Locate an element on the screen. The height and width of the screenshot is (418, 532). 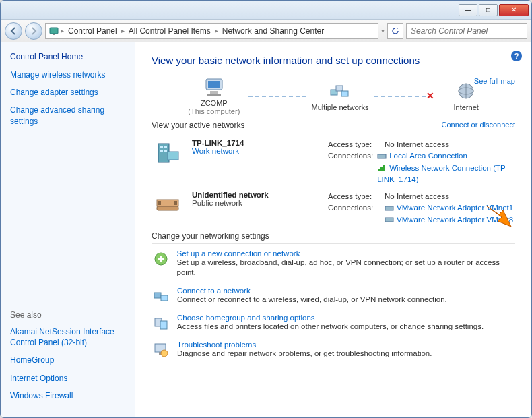
settings-desc: Set up a wireless, broadband, dial-up, a… is located at coordinates (346, 268).